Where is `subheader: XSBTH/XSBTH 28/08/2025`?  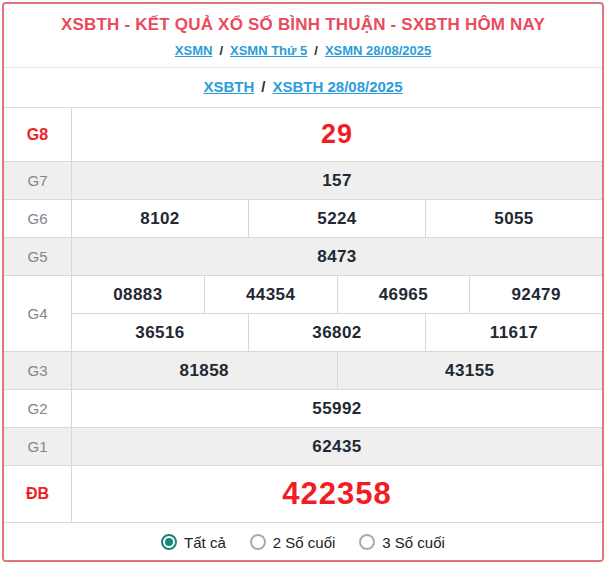 subheader: XSBTH/XSBTH 28/08/2025 is located at coordinates (303, 88).